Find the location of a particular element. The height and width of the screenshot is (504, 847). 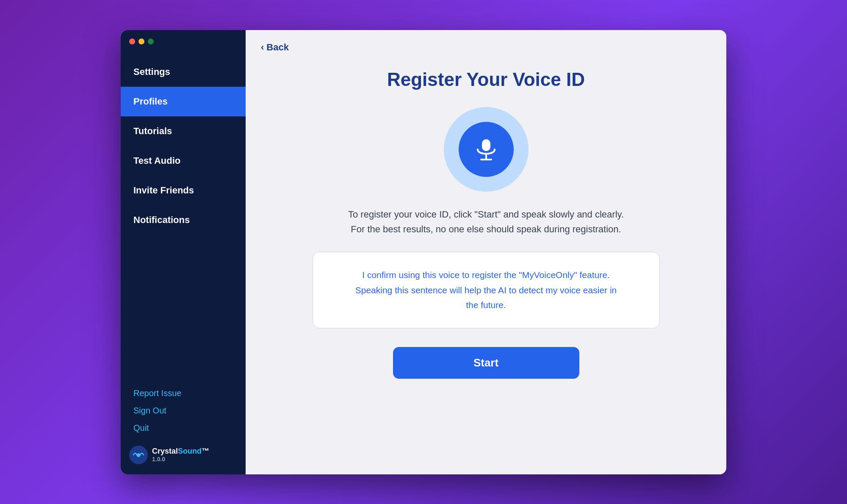

quit-link: Quit is located at coordinates (183, 428).